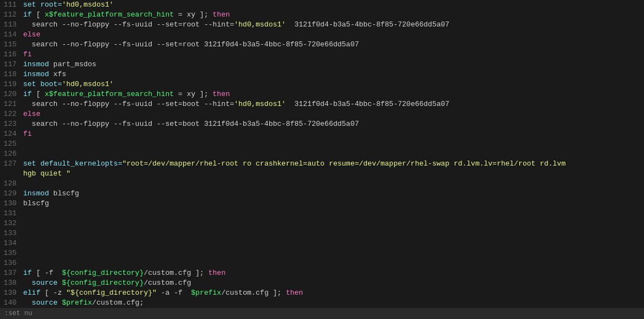 This screenshot has height=319, width=644. I want to click on code-line: 116fi, so click(322, 55).